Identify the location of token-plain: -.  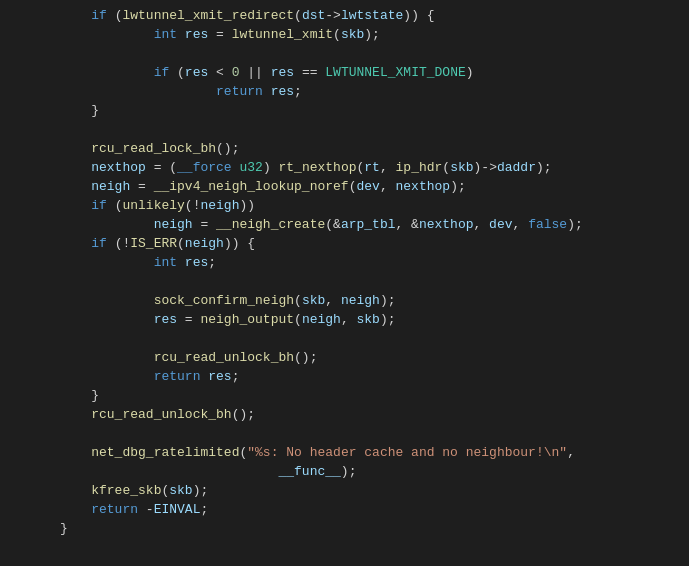
(146, 510).